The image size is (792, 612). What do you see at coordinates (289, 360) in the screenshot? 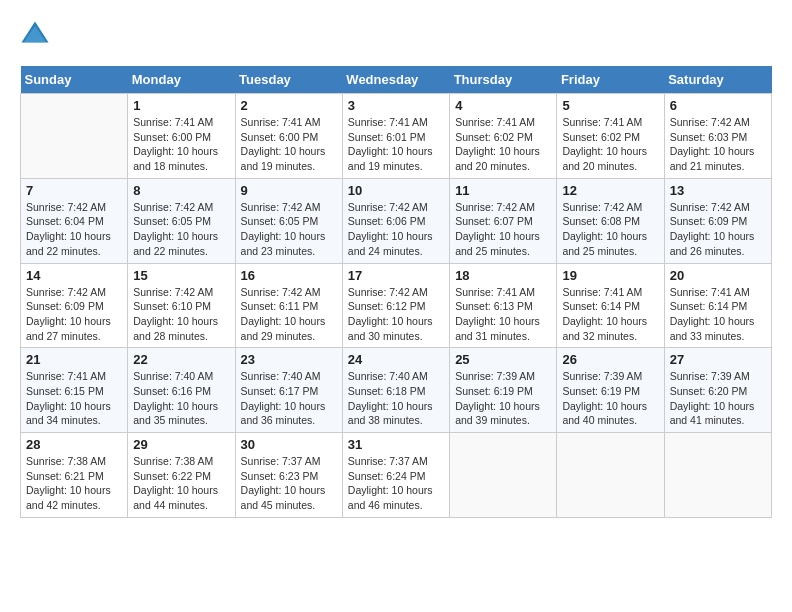
I see `day-number: 23` at bounding box center [289, 360].